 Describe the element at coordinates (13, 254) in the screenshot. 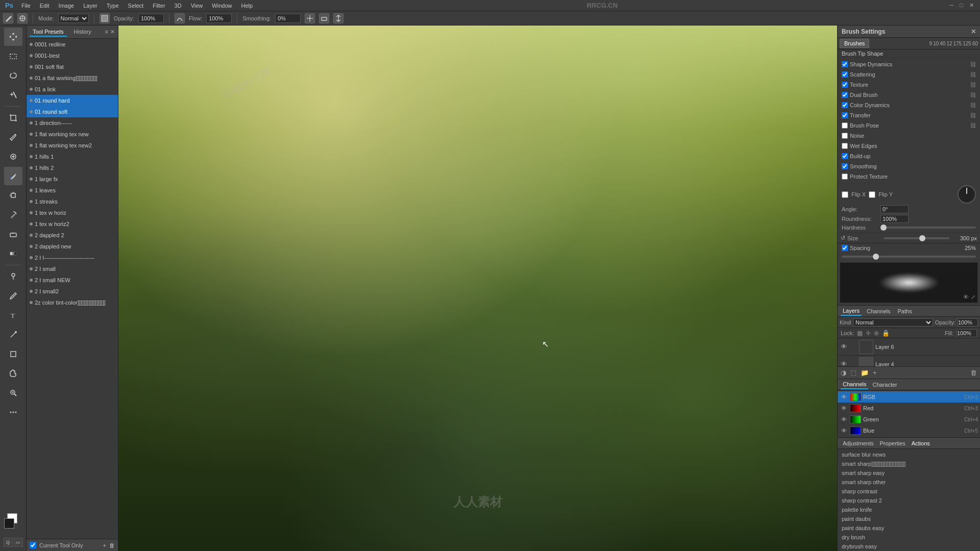

I see `tool-gradient` at that location.